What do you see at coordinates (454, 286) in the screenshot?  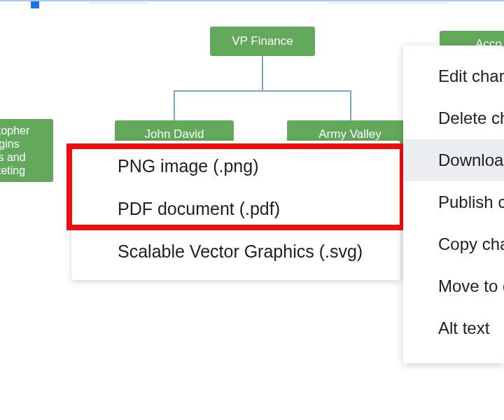 I see `menu-move-to-own-sheet: Move to ov` at bounding box center [454, 286].